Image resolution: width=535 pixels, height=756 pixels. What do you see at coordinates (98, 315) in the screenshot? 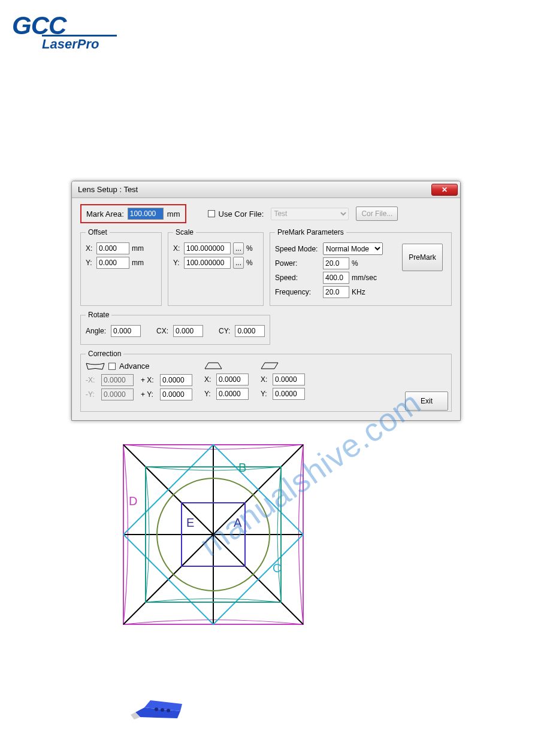
I see `rotate-legend: Rotate` at bounding box center [98, 315].